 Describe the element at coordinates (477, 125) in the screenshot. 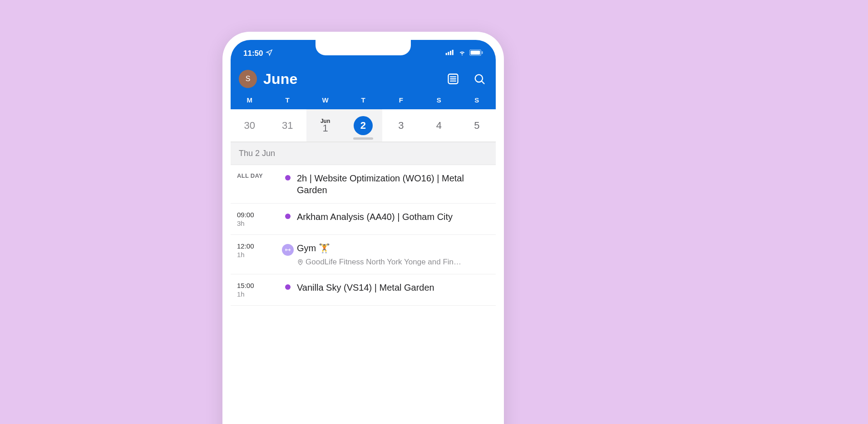

I see `date-cell: 5` at that location.